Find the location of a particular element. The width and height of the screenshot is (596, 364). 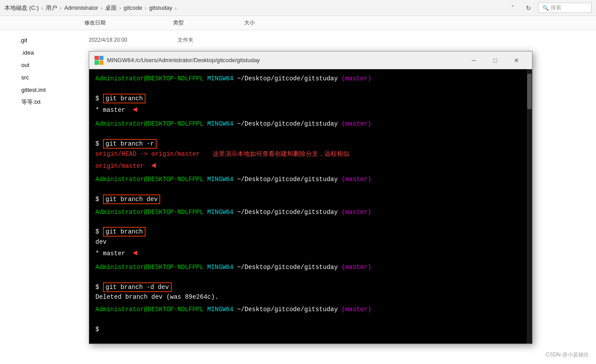

search-box: 🔍 搜索 is located at coordinates (565, 8).